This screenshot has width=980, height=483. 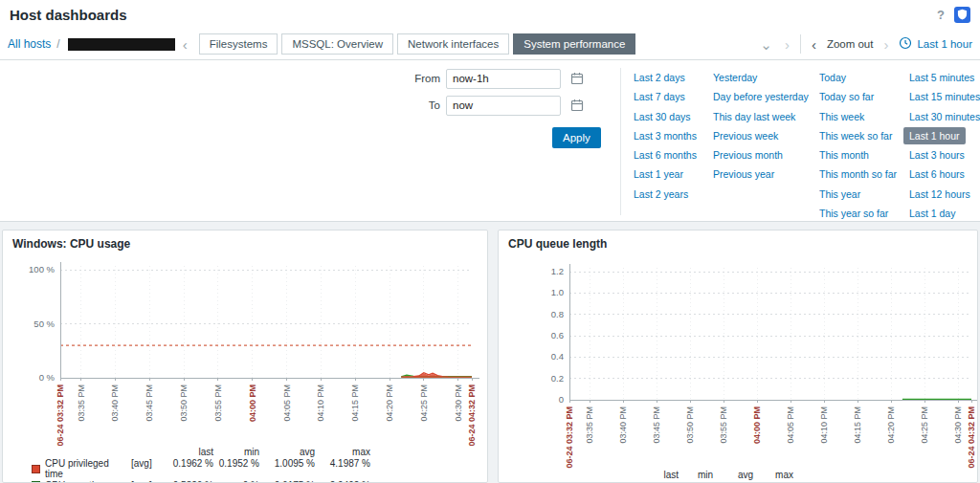 What do you see at coordinates (421, 78) in the screenshot?
I see `from-label: From` at bounding box center [421, 78].